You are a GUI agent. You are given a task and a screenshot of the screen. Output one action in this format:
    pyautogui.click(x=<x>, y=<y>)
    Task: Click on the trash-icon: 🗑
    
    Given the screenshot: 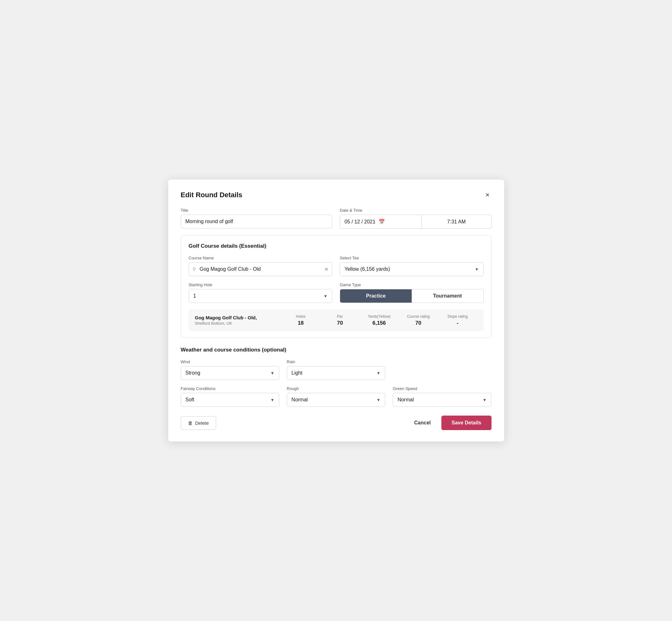 What is the action you would take?
    pyautogui.click(x=191, y=423)
    